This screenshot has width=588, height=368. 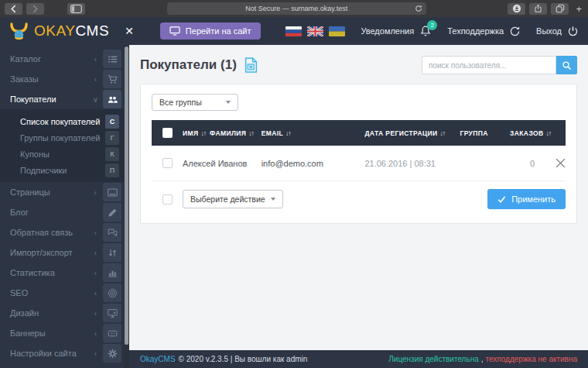 I want to click on sidebar-item-label: SEO, so click(x=50, y=293).